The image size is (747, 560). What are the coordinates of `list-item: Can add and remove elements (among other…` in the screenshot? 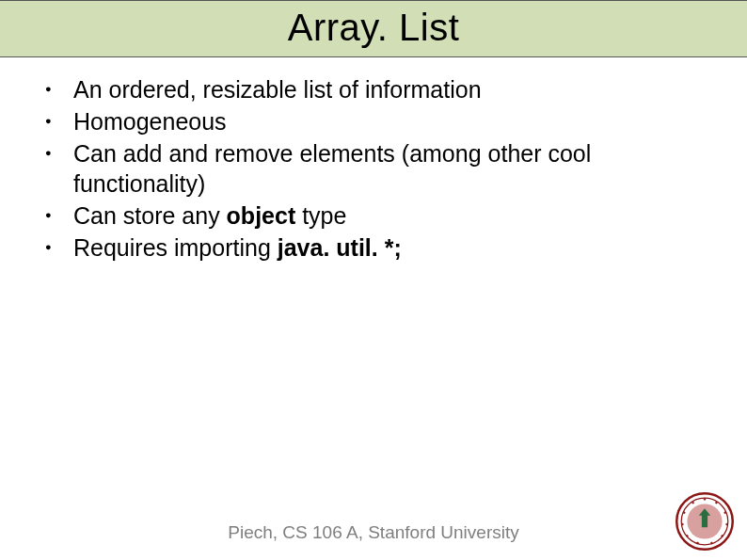 It's located at (387, 168).